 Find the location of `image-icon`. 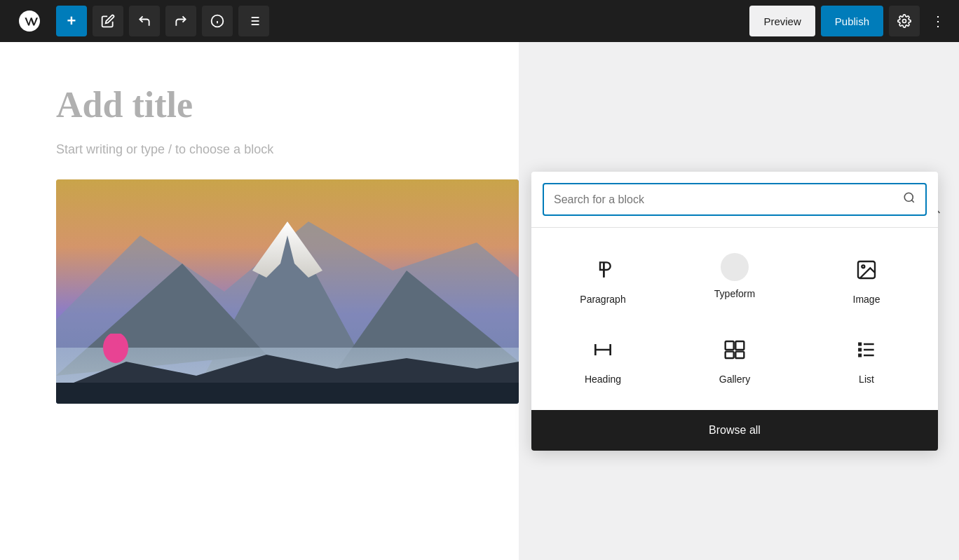

image-icon is located at coordinates (866, 270).